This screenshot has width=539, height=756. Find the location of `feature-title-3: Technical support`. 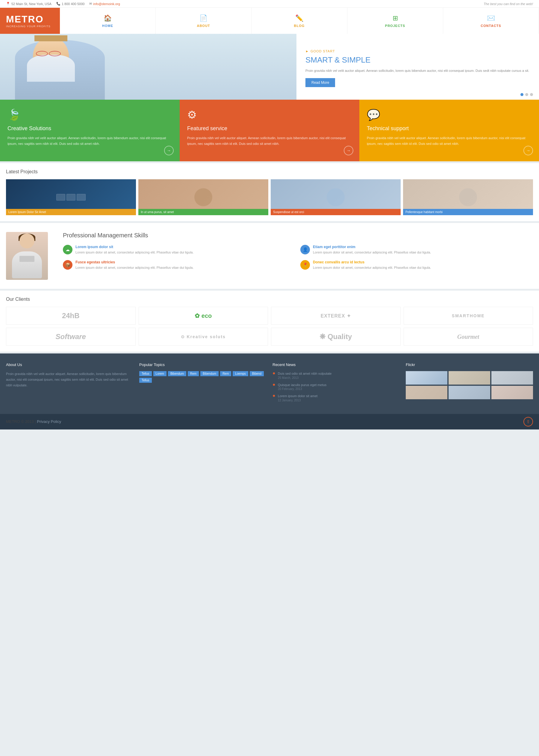

feature-title-3: Technical support is located at coordinates (449, 129).